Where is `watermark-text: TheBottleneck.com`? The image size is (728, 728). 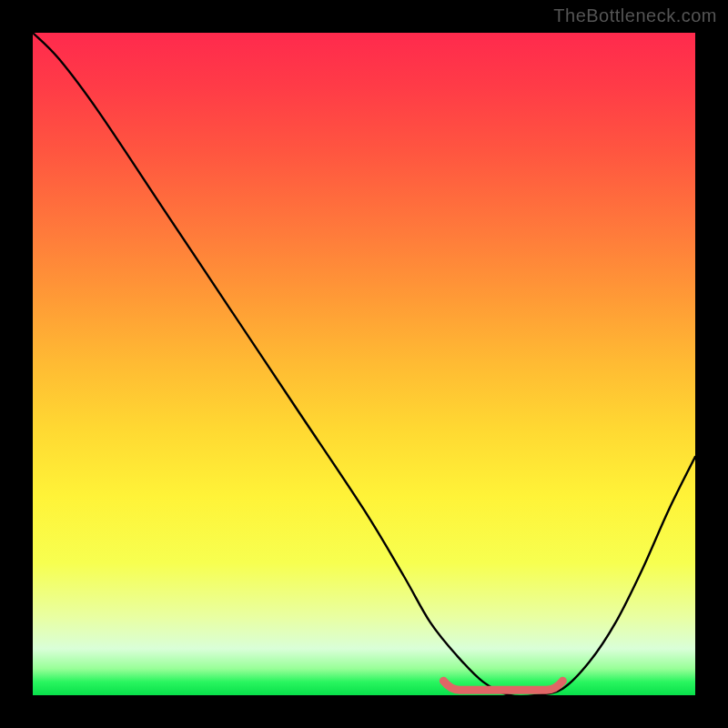 watermark-text: TheBottleneck.com is located at coordinates (635, 16).